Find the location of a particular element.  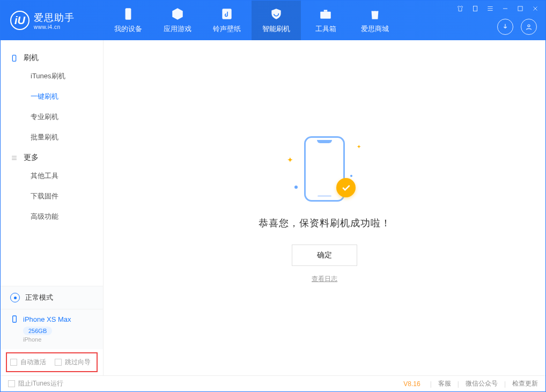

file-icon is located at coordinates (475, 9).